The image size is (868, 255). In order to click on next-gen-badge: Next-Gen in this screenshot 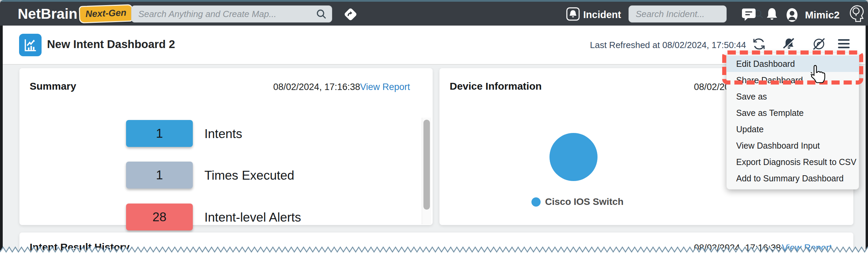, I will do `click(106, 14)`.